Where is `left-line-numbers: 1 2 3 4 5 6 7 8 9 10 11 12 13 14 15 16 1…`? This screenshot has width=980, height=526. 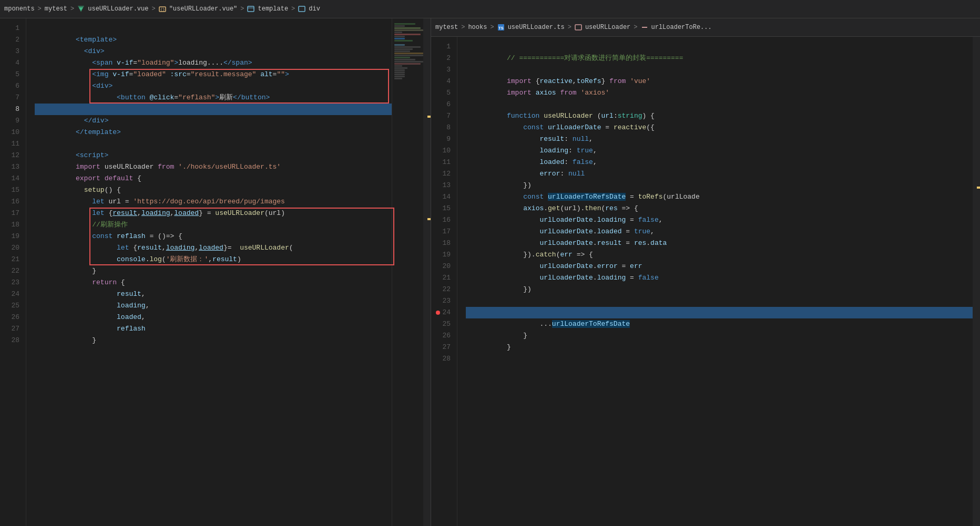
left-line-numbers: 1 2 3 4 5 6 7 8 9 10 11 12 13 14 15 16 1… is located at coordinates (13, 272).